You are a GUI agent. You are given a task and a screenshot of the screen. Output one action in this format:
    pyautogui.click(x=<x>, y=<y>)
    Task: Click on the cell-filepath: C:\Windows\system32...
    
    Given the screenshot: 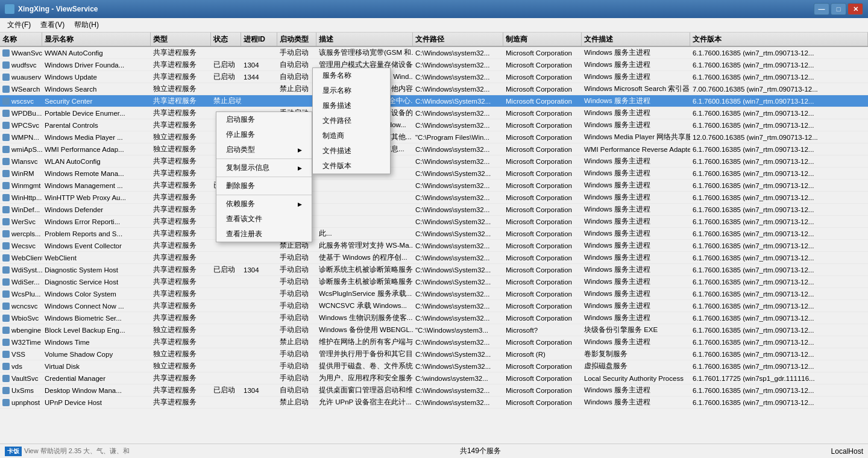 What is the action you would take?
    pyautogui.click(x=458, y=246)
    